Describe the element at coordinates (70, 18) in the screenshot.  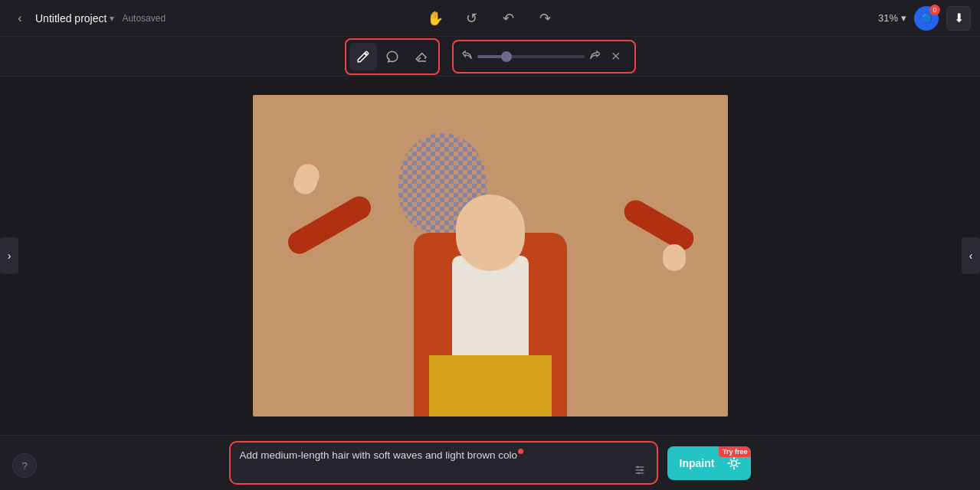
I see `project-title-text: Untitled project` at that location.